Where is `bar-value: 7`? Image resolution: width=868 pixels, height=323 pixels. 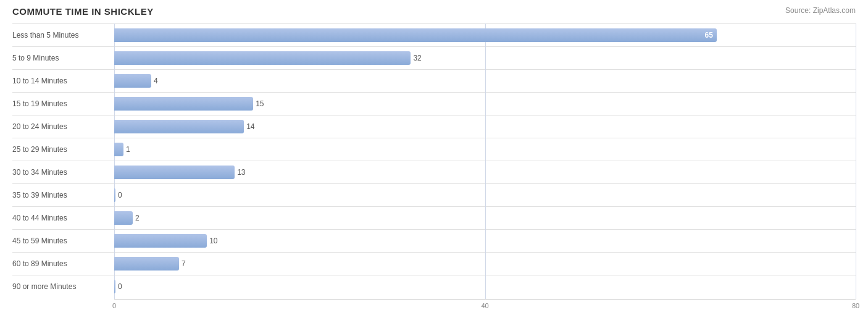
bar-value: 7 is located at coordinates (184, 264).